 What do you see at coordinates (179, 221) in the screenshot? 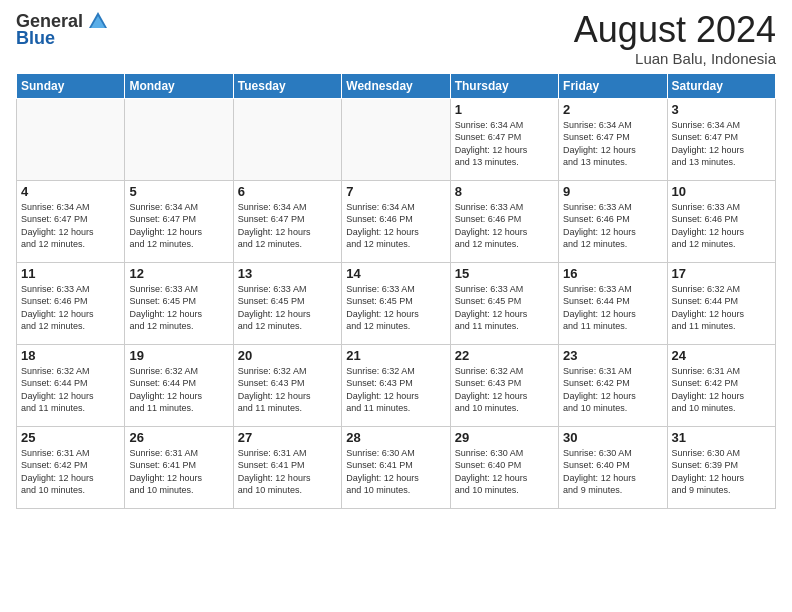
I see `table-row: 5Sunrise: 6:34 AM Sunset: 6:47 PM Daylig…` at bounding box center [179, 221].